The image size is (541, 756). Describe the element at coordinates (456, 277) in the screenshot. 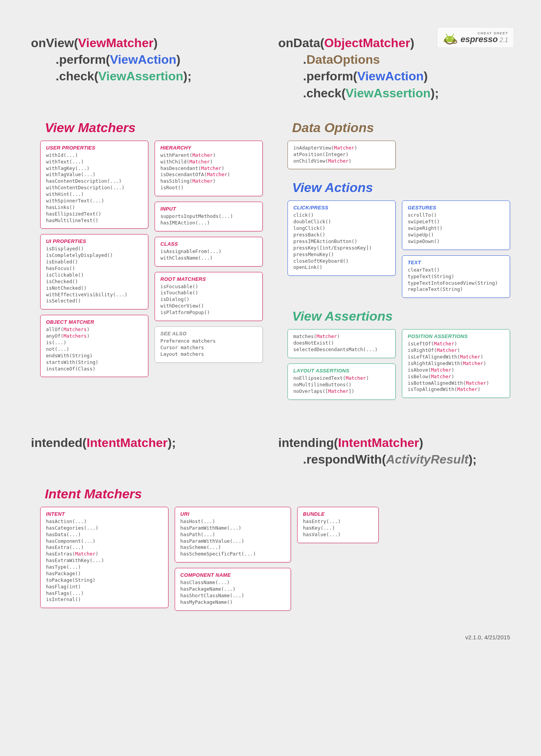

I see `box-text: TEXT clearText() typeText(String) typeTe…` at that location.